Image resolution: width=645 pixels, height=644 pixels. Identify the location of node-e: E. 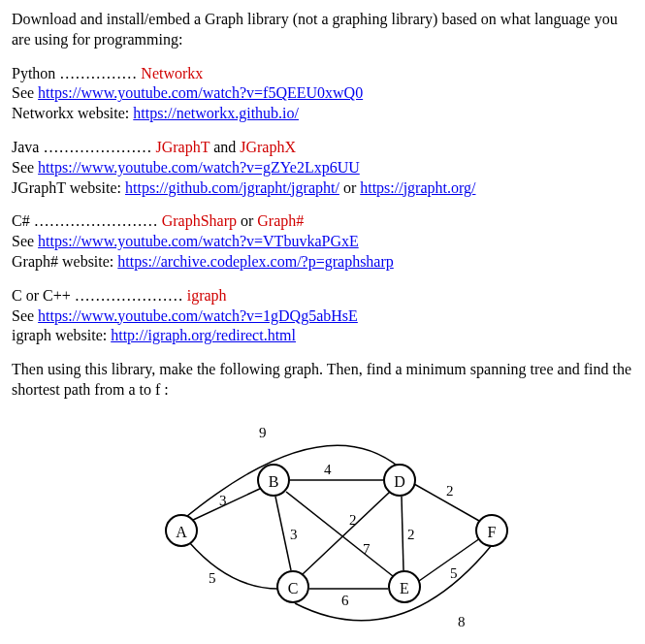
(404, 587).